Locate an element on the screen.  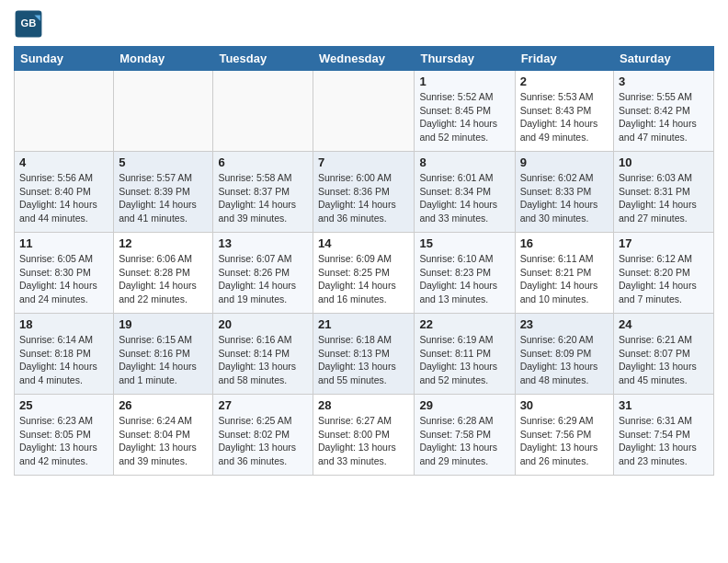
day-info: Sunrise: 5:52 AM Sunset: 8:45 PM Dayligh… is located at coordinates (464, 118).